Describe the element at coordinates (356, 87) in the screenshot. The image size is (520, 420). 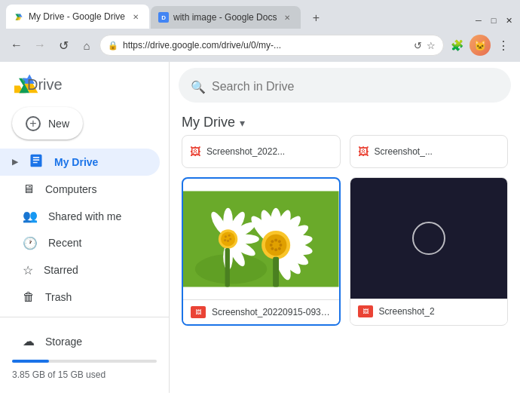
I see `search-input` at that location.